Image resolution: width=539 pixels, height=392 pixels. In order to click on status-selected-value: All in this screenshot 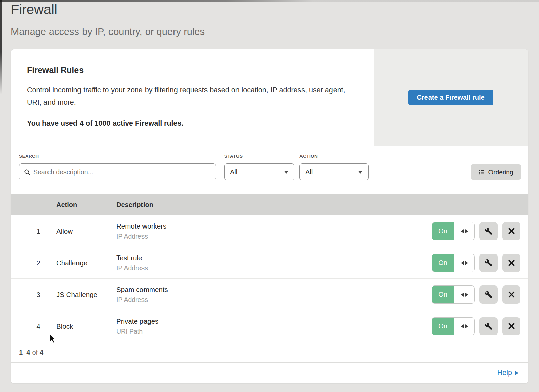, I will do `click(234, 172)`.